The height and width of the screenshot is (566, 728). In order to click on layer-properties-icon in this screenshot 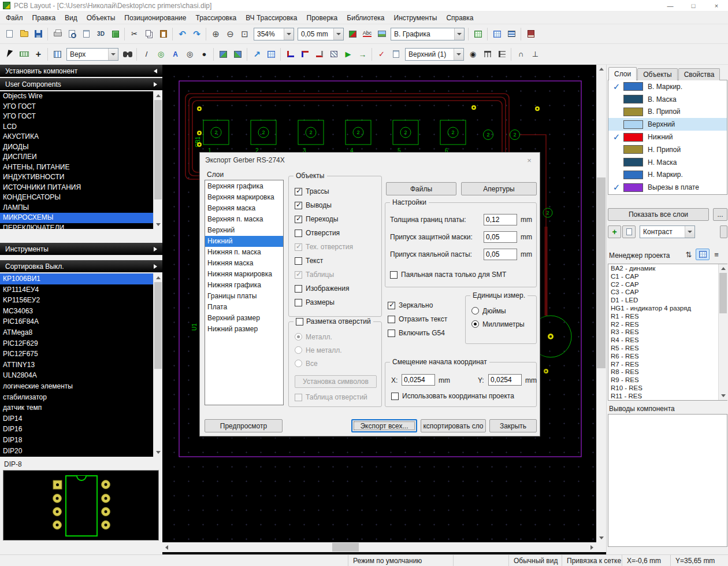, I will do `click(629, 232)`.